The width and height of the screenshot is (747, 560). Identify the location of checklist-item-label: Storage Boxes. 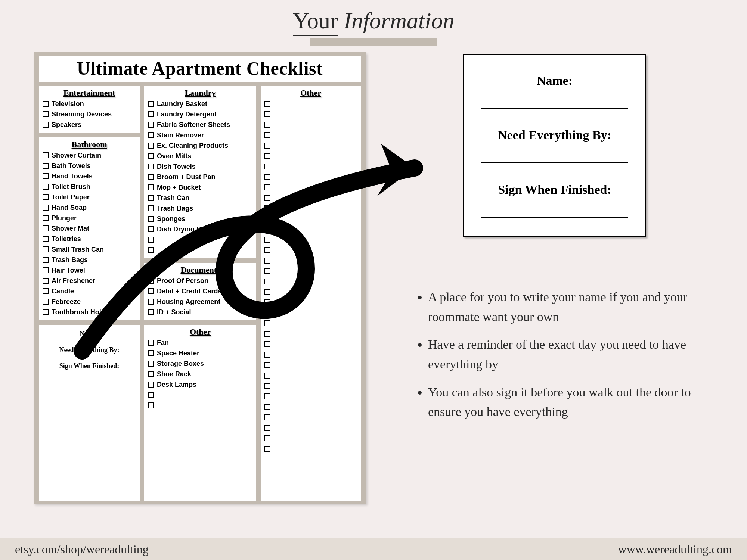
(180, 364).